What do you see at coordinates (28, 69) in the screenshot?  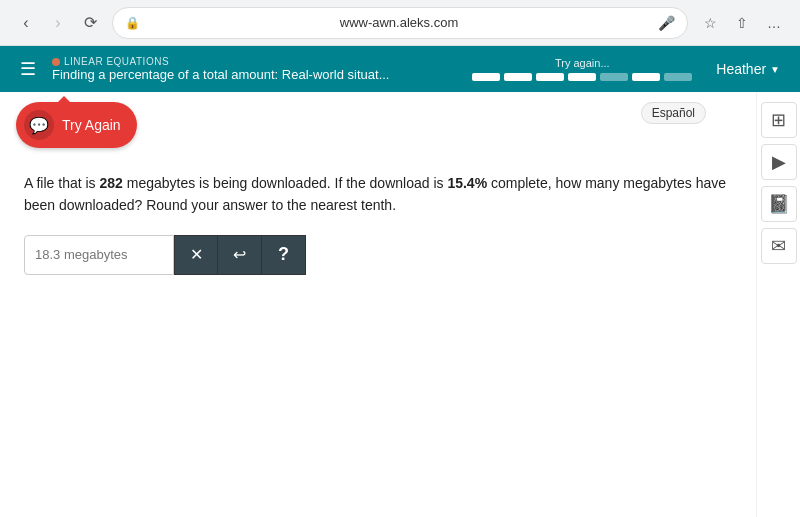 I see `menu-button: ☰` at bounding box center [28, 69].